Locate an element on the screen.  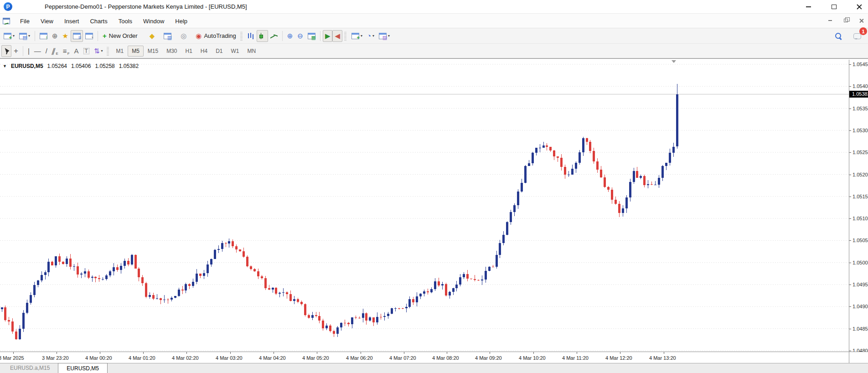
tile-windows-glyph: ▦ is located at coordinates (314, 37).